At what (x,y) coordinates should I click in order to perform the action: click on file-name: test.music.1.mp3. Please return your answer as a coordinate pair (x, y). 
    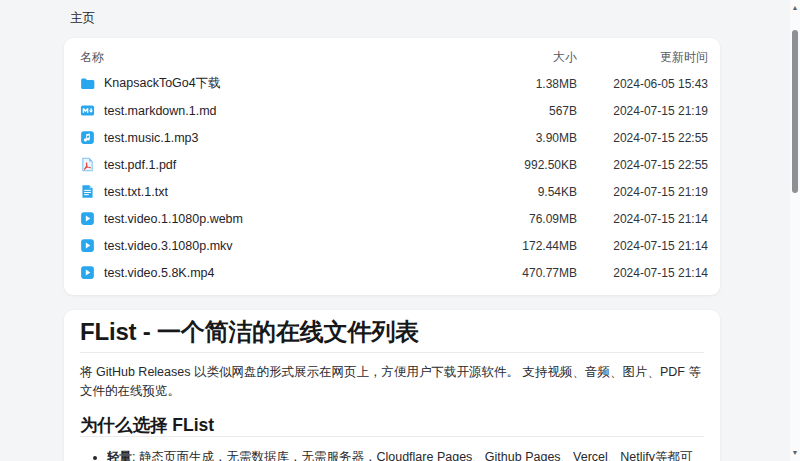
    Looking at the image, I should click on (151, 138).